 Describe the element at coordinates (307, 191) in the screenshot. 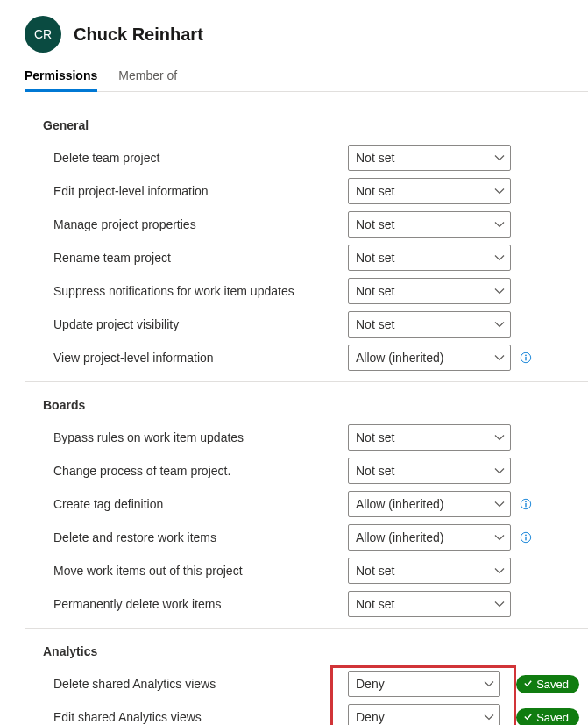

I see `perm-row-edit-project-level-info: Edit project-level information Not set` at that location.